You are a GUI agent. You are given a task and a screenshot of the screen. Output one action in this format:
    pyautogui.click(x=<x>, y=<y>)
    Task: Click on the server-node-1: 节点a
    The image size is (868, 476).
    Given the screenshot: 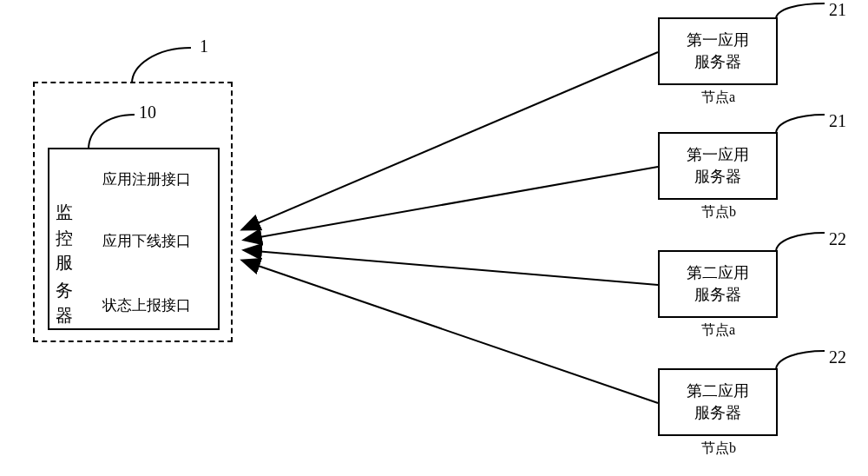 What is the action you would take?
    pyautogui.click(x=719, y=97)
    